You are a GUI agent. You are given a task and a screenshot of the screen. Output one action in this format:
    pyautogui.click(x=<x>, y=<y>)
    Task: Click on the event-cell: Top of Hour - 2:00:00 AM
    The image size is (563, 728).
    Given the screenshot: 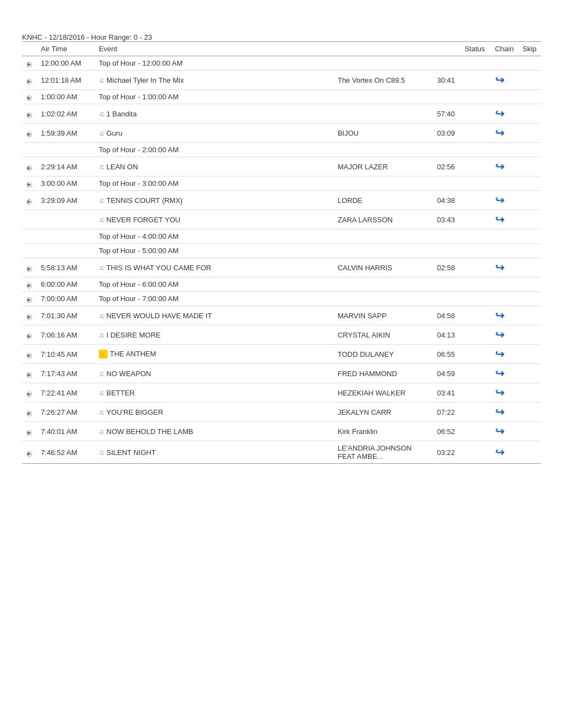 What is the action you would take?
    pyautogui.click(x=214, y=150)
    